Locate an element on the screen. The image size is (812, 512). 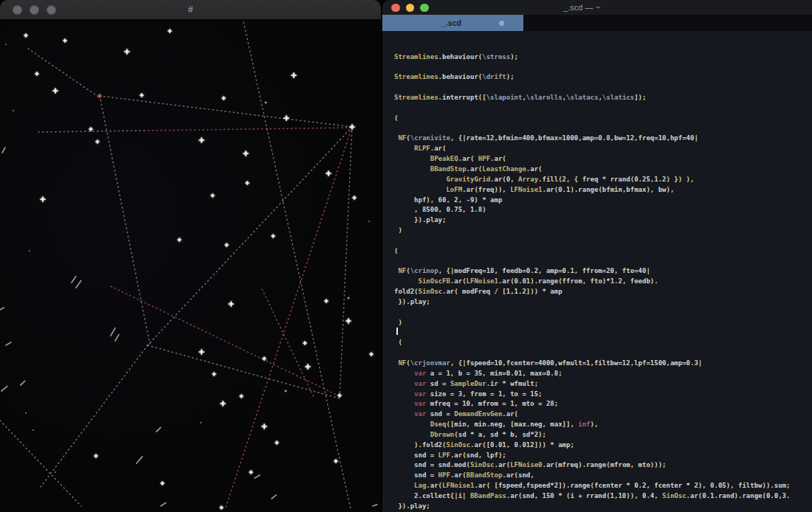
visualizer-titlebar: # is located at coordinates (190, 10).